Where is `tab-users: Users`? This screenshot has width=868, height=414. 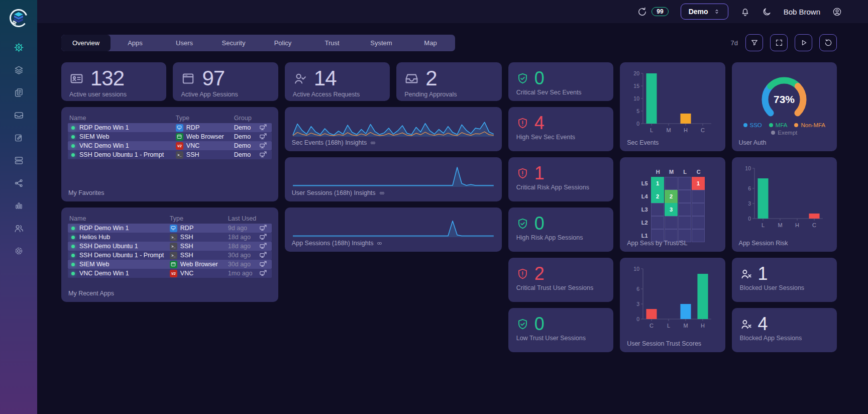 tab-users: Users is located at coordinates (184, 43).